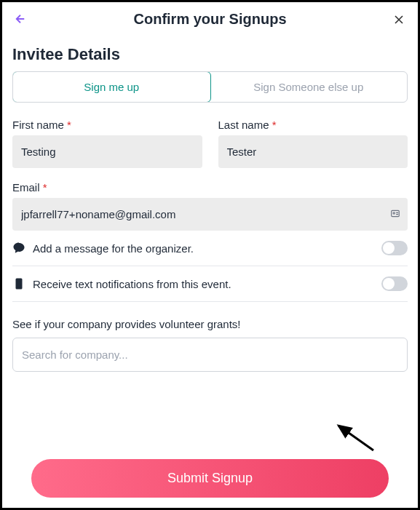 This screenshot has height=510, width=420. What do you see at coordinates (210, 87) in the screenshot?
I see `signup-tabs: Sign me up Sign Someone else up` at bounding box center [210, 87].